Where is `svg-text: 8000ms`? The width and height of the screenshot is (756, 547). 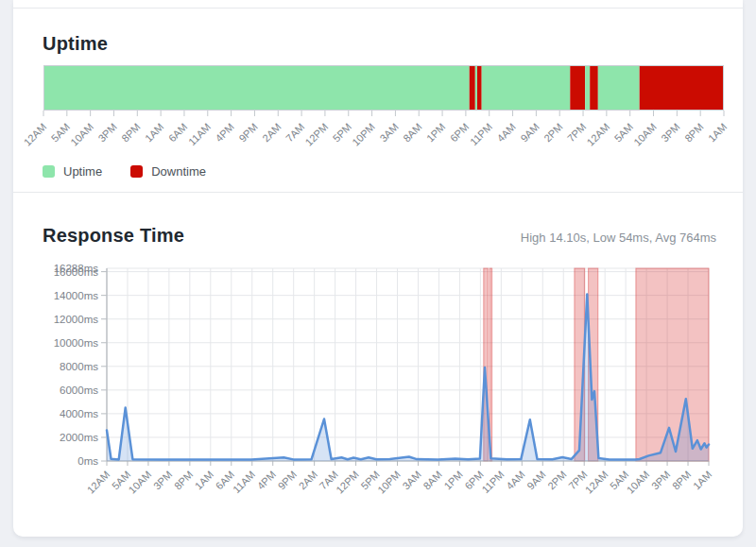
svg-text: 8000ms is located at coordinates (79, 367).